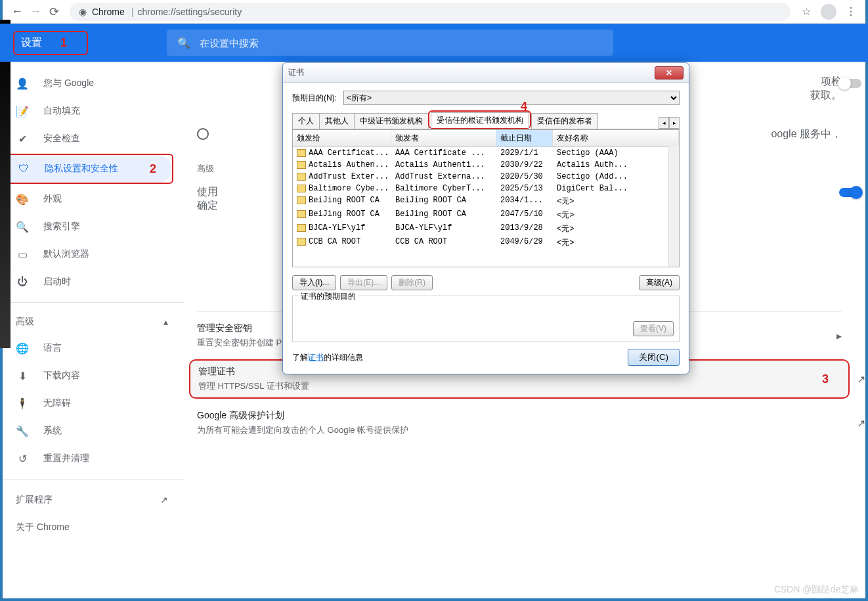 The image size is (868, 601). What do you see at coordinates (51, 43) in the screenshot?
I see `annotation-box-1: 设置 1` at bounding box center [51, 43].